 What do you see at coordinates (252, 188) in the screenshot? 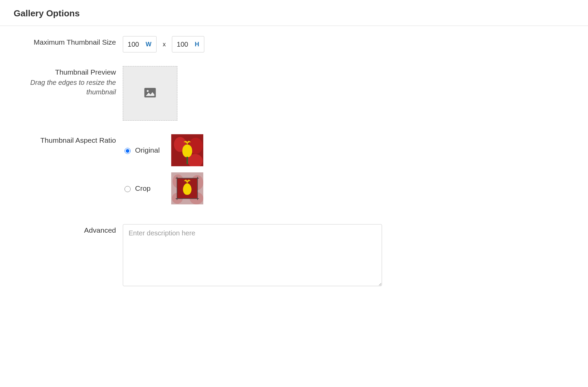
I see `aspect-option-crop: Crop` at bounding box center [252, 188].